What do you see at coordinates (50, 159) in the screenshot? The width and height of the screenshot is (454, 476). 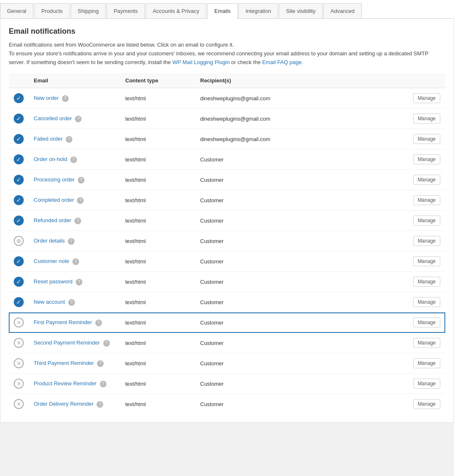 I see `email-link-order-on-hold: Order on-hold` at bounding box center [50, 159].